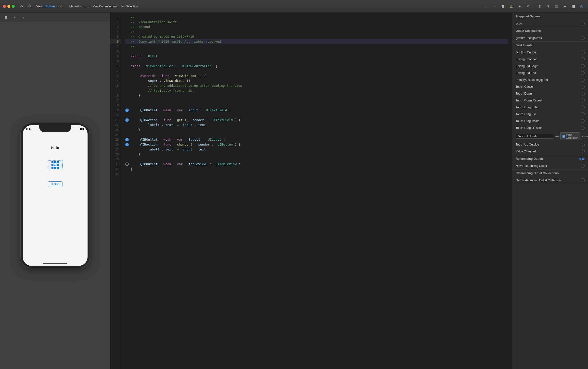  What do you see at coordinates (583, 121) in the screenshot?
I see `touch-drag-inside-circle` at bounding box center [583, 121].